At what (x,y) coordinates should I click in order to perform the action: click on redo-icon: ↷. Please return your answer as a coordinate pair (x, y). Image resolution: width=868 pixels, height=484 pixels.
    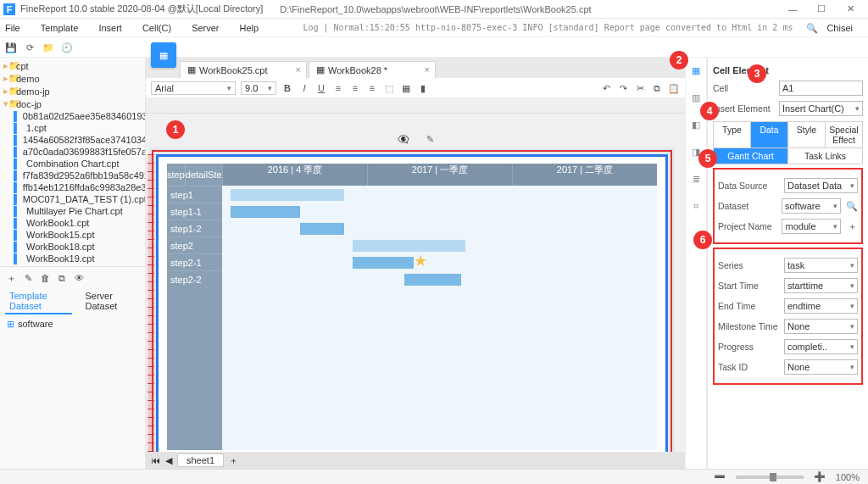
    Looking at the image, I should click on (623, 88).